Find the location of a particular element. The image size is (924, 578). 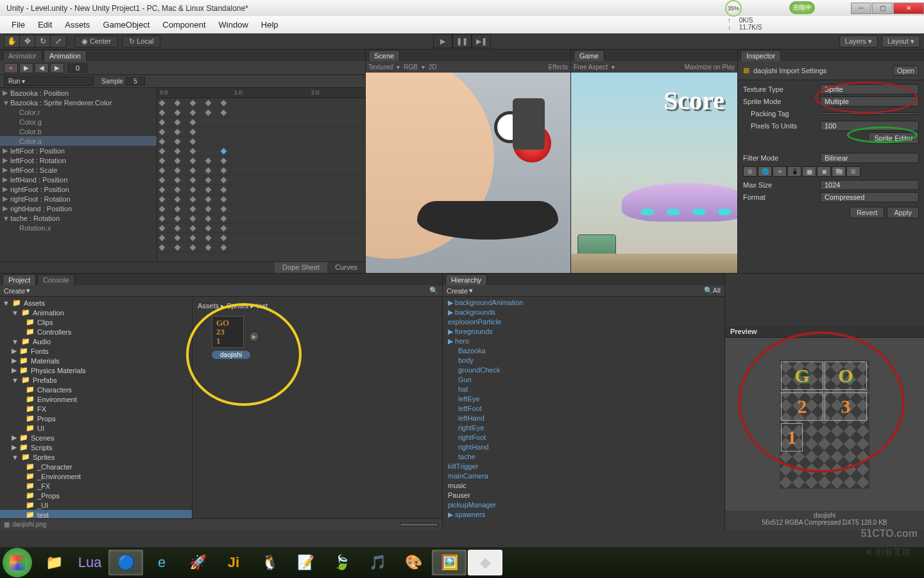

hier-backgroundAnimation: ▶ backgroundAnimation is located at coordinates (584, 303).